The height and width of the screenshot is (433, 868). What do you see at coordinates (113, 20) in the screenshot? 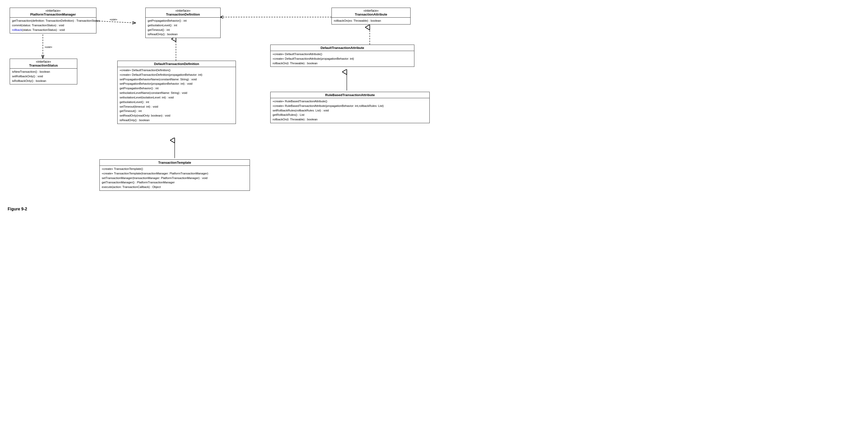
I see `use-label-1: «use»` at bounding box center [113, 20].